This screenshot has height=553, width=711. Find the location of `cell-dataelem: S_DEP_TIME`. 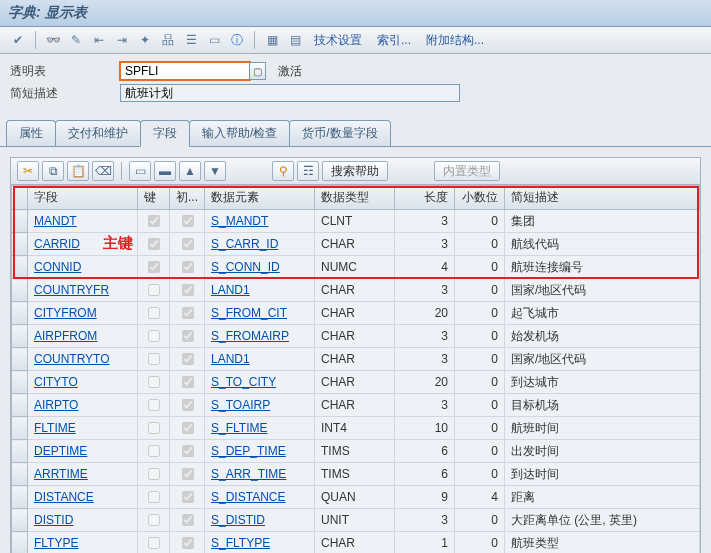

cell-dataelem: S_DEP_TIME is located at coordinates (260, 452).